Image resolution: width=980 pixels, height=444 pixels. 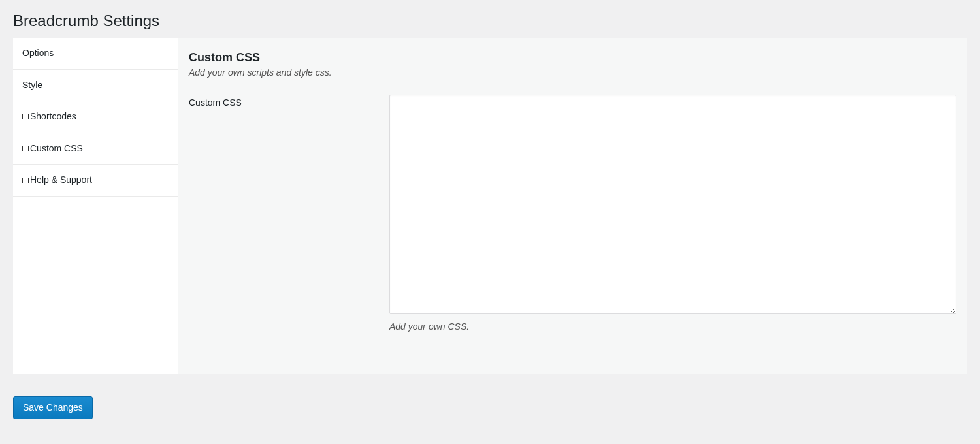 I want to click on sidebar-item-label: Custom CSS, so click(x=56, y=149).